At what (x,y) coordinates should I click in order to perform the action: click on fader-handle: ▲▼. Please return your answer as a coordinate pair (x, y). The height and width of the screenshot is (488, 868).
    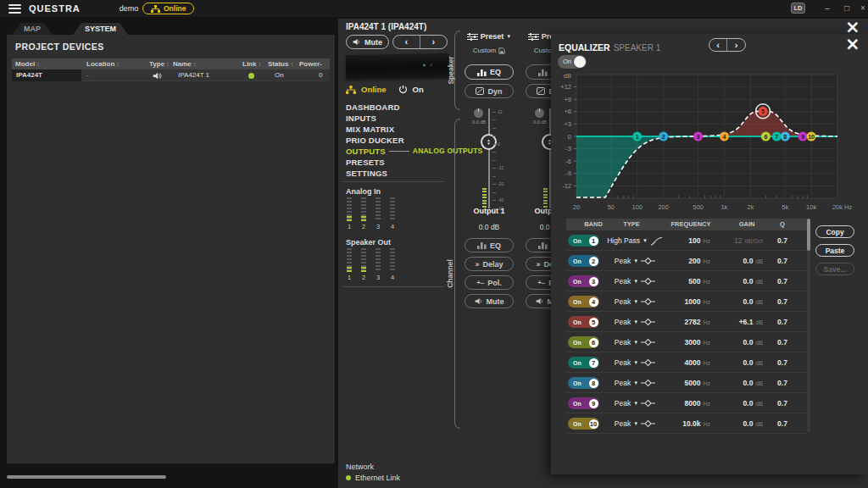
    Looking at the image, I should click on (546, 142).